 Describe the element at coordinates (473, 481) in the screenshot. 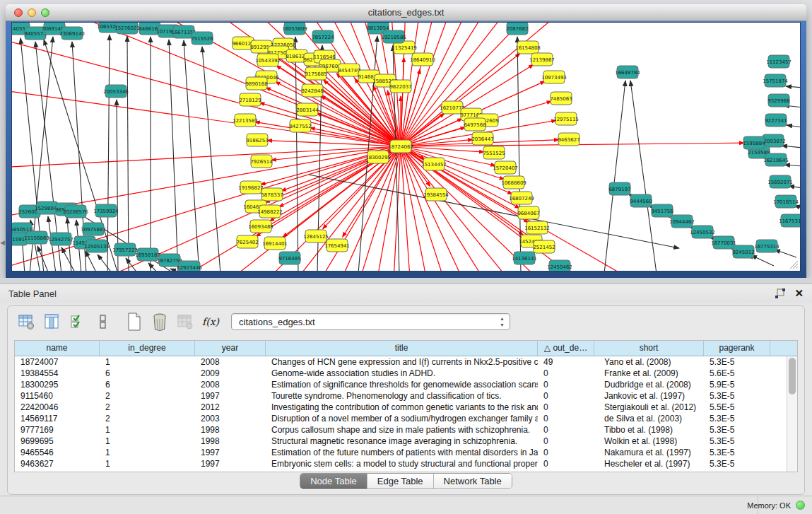

I see `tab-network-table: Network Table` at that location.